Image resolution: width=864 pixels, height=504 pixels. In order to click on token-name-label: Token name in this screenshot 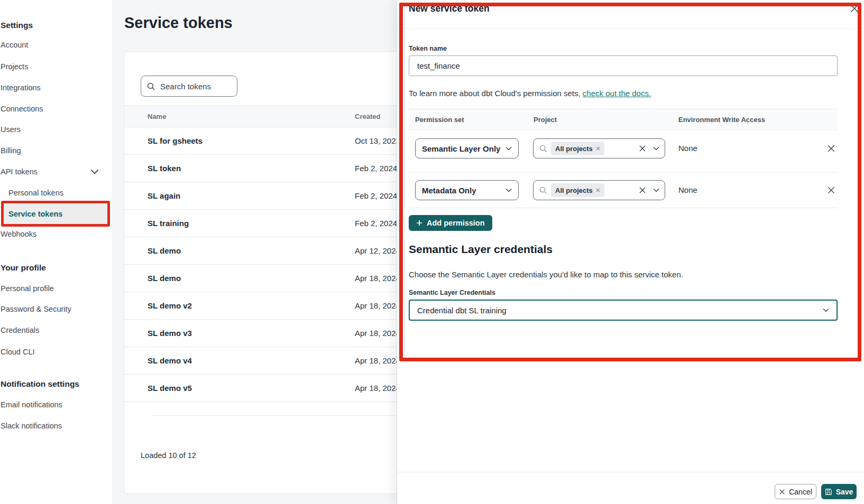, I will do `click(428, 49)`.